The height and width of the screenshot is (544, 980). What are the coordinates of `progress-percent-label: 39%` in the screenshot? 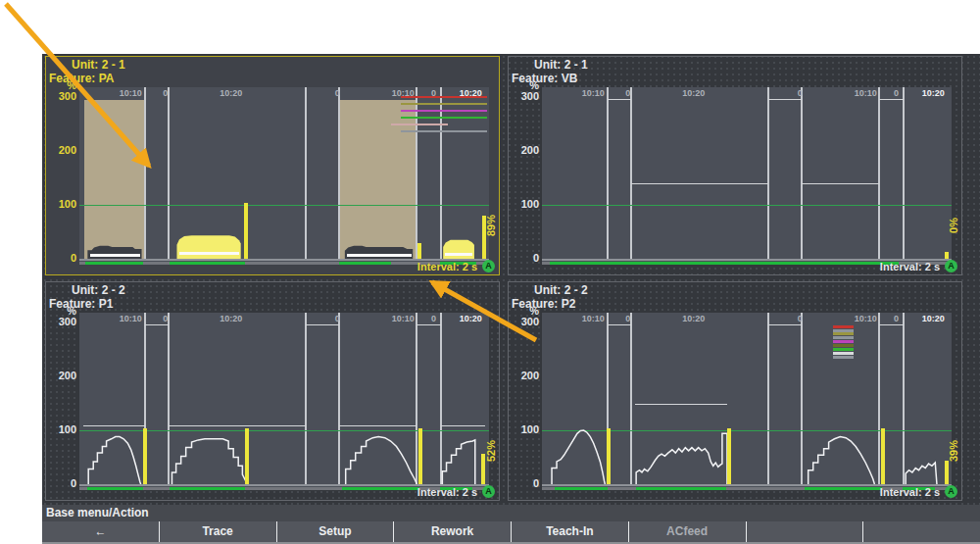 It's located at (954, 451).